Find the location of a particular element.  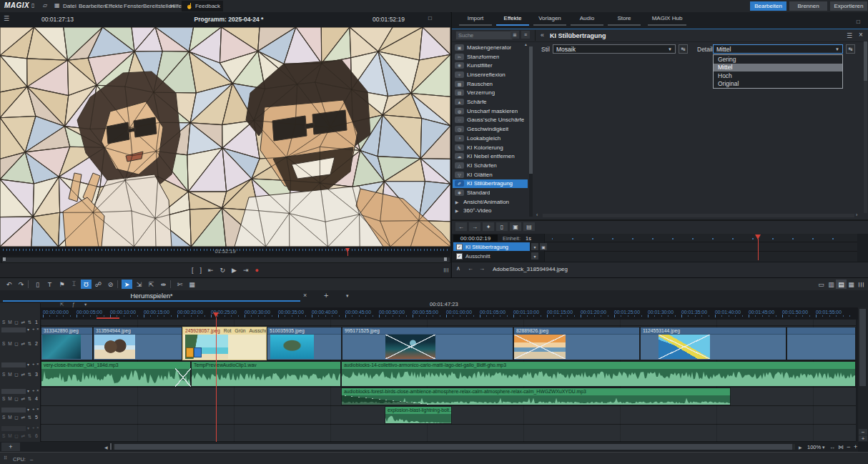

save-project-icon: ▦ is located at coordinates (57, 6).